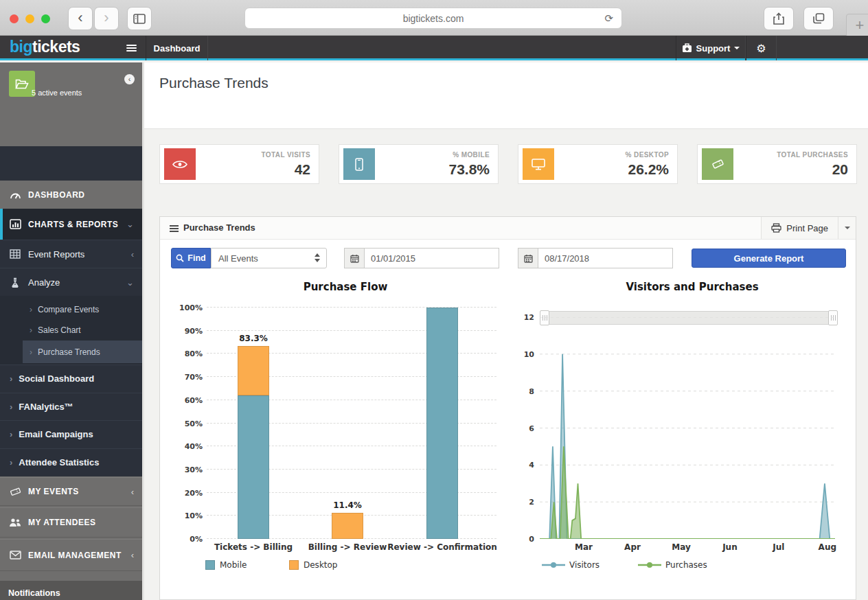 The height and width of the screenshot is (600, 868). Describe the element at coordinates (687, 493) in the screenshot. I see `line-purchases` at that location.